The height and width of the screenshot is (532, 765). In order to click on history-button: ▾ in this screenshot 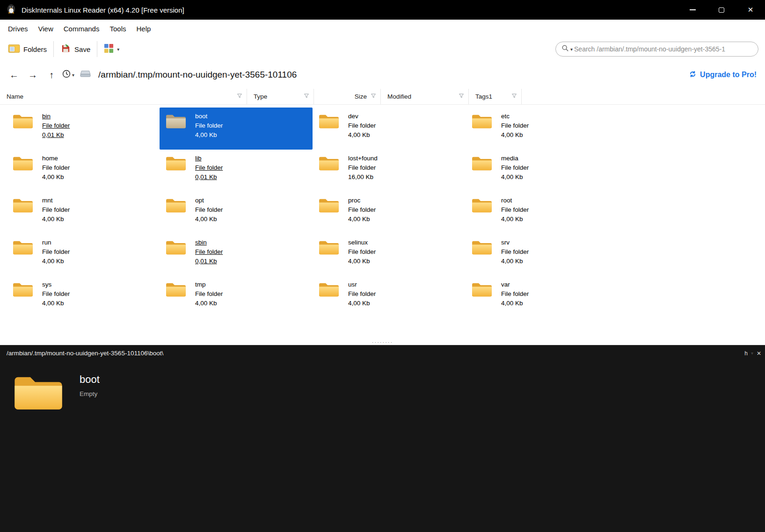, I will do `click(68, 75)`.